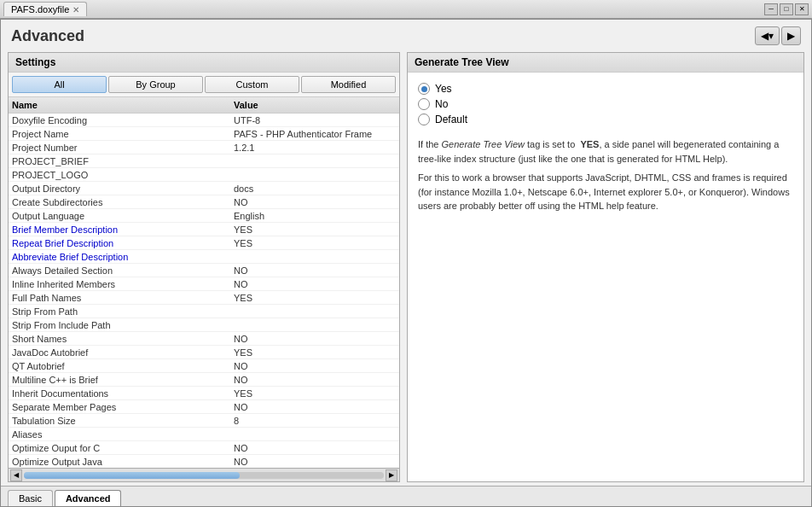 This screenshot has width=812, height=507. I want to click on page-title: Advanced, so click(48, 36).